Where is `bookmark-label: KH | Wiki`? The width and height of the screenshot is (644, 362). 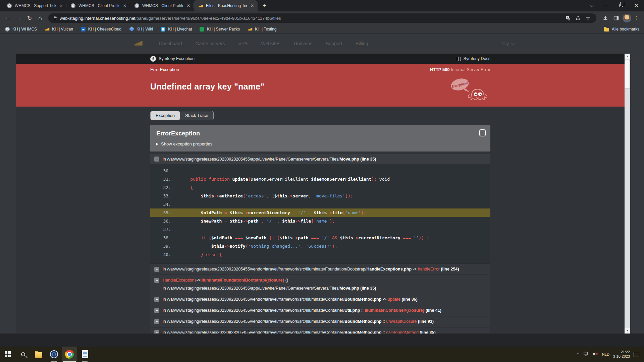
bookmark-label: KH | Wiki is located at coordinates (145, 29).